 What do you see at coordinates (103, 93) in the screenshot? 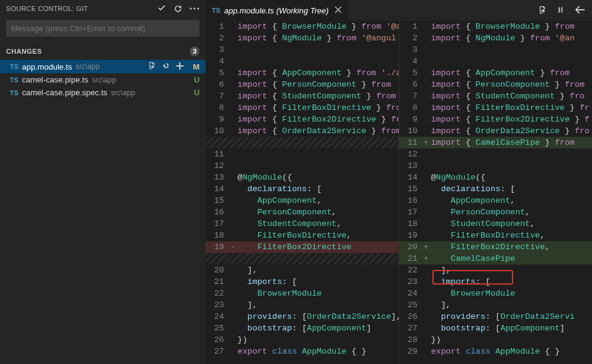
I see `changed-file-row: TS camel-case.pipe.spec.ts src\app U` at bounding box center [103, 93].